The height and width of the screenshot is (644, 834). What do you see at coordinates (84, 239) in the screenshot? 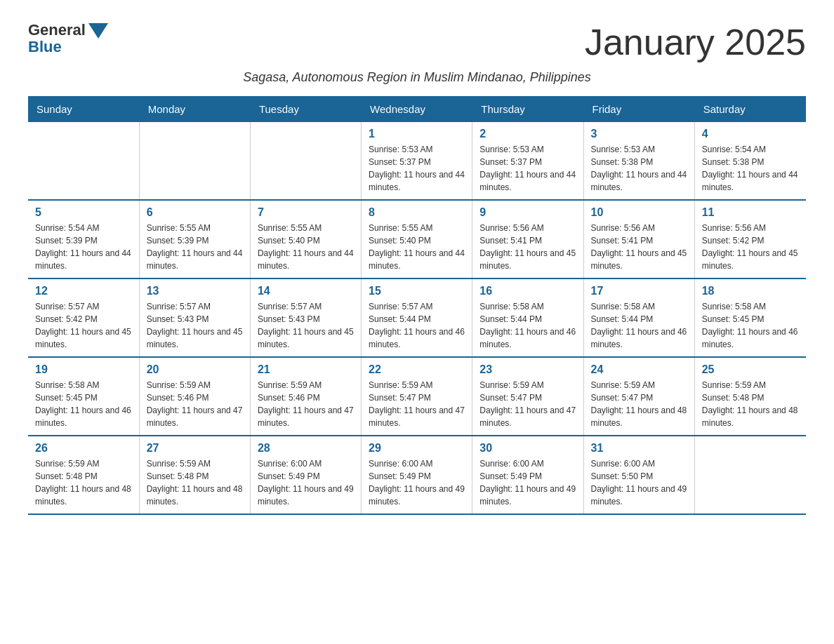
I see `calendar-cell: 5Sunrise: 5:54 AMSunset: 5:39 PMDaylight…` at bounding box center [84, 239].